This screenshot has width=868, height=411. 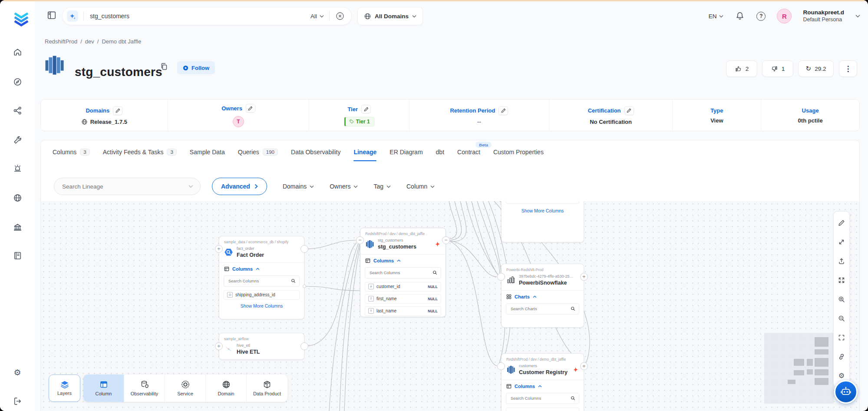 What do you see at coordinates (17, 227) in the screenshot?
I see `sidebar-govern-icon` at bounding box center [17, 227].